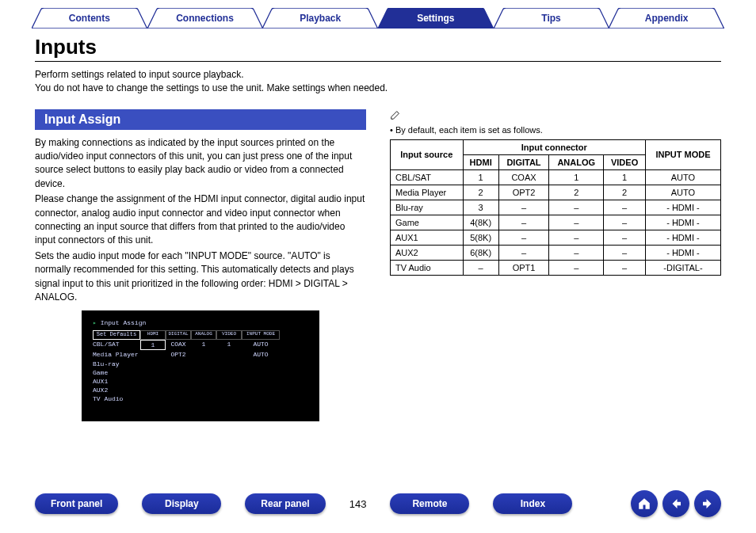 The image size is (756, 533). Describe the element at coordinates (200, 399) in the screenshot. I see `osd-row: TV Audio` at that location.